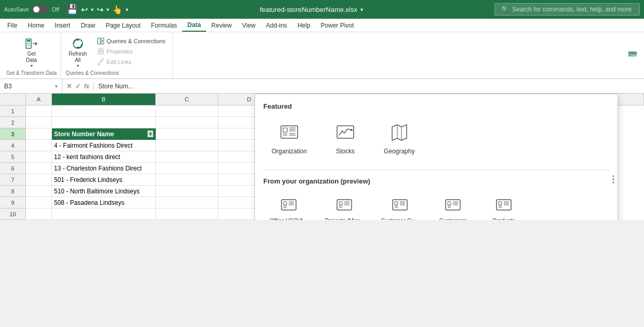 The width and height of the screenshot is (644, 327). I want to click on name-box-arrow: ▾, so click(56, 86).